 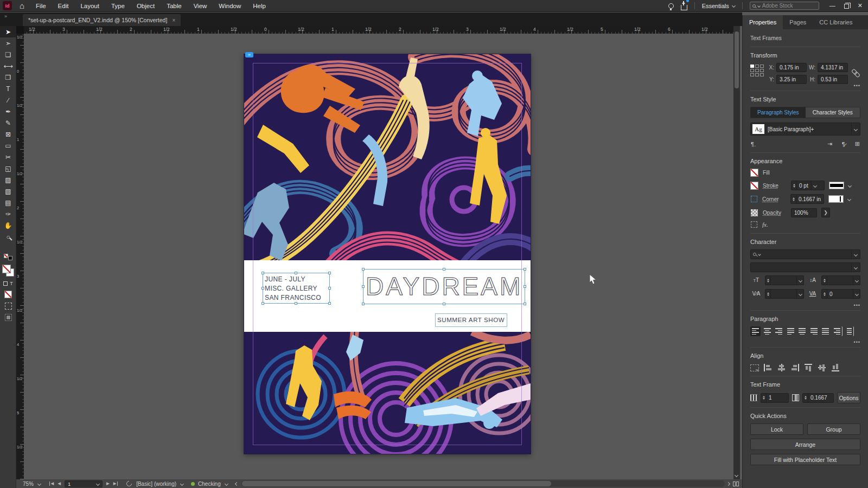 What do you see at coordinates (737, 60) in the screenshot?
I see `vertical-scrollbar-thumb` at bounding box center [737, 60].